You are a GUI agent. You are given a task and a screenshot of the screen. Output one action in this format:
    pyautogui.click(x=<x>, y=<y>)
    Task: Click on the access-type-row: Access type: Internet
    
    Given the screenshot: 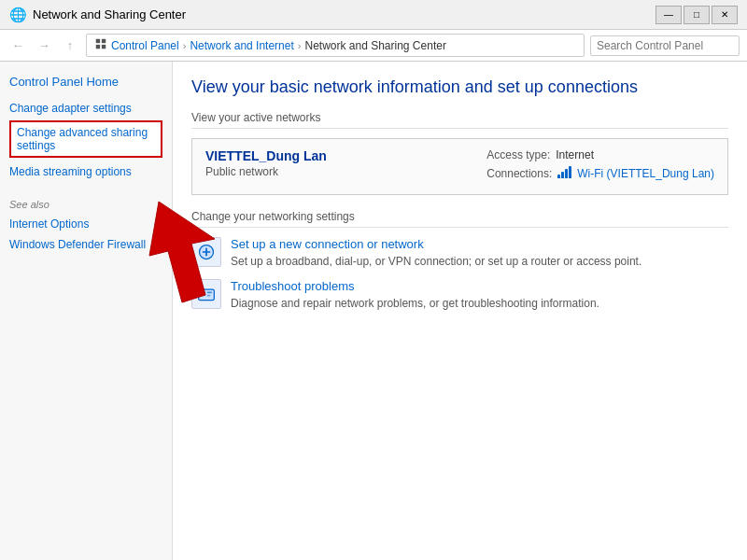 What is the action you would take?
    pyautogui.click(x=600, y=155)
    